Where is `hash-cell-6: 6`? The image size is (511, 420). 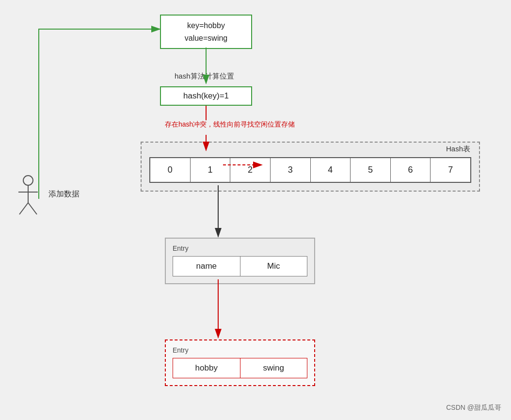 hash-cell-6: 6 is located at coordinates (411, 170).